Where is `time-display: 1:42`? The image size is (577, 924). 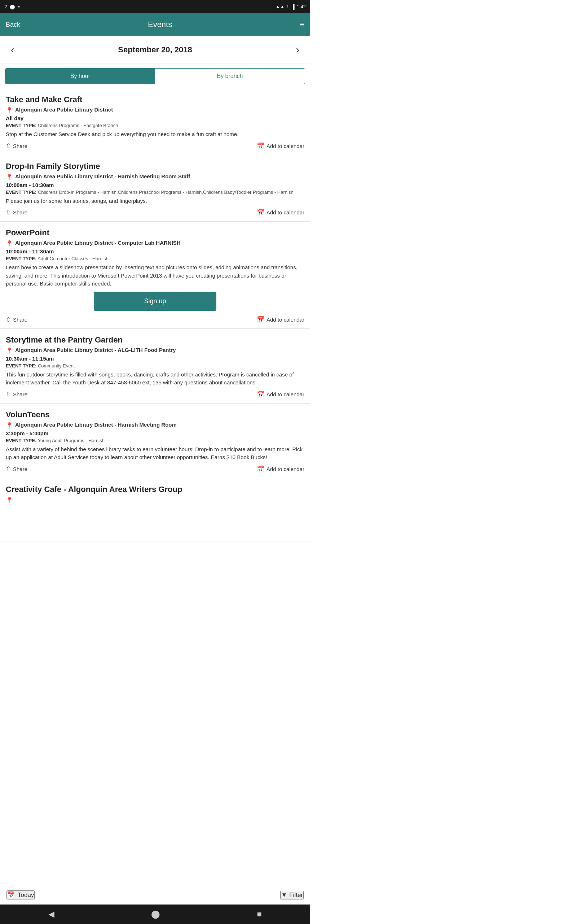 time-display: 1:42 is located at coordinates (301, 7).